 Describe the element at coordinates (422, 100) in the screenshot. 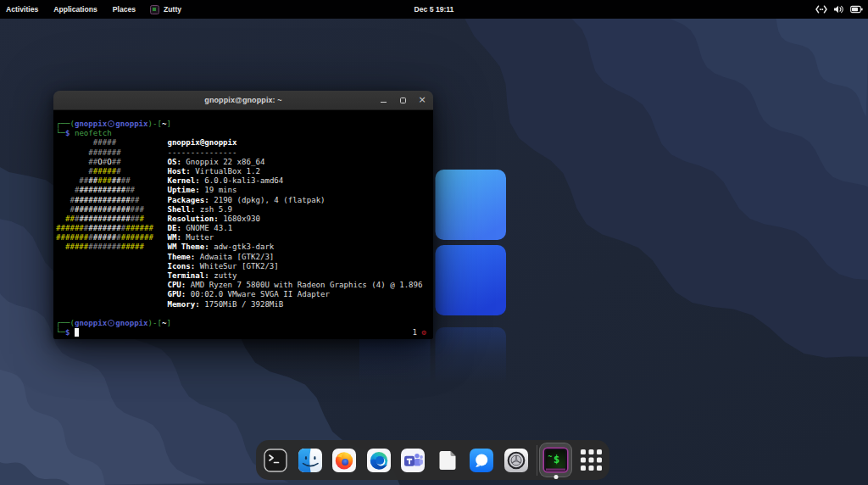

I see `close-icon: ×` at that location.